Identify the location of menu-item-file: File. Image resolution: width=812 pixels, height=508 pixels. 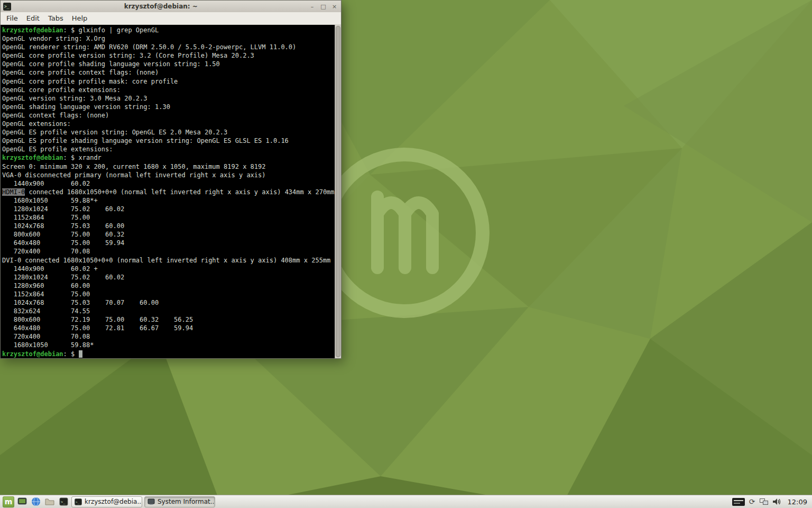
(12, 18).